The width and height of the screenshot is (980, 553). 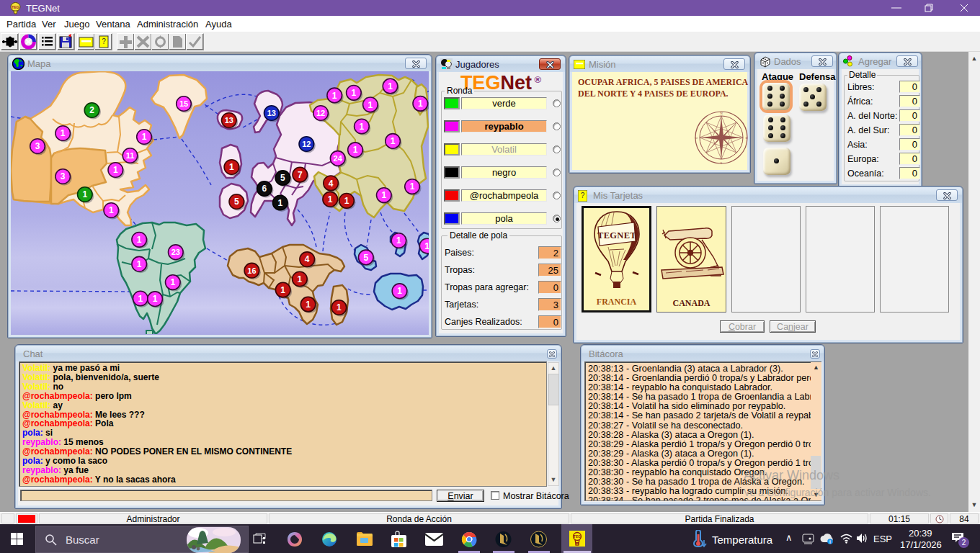 What do you see at coordinates (130, 156) in the screenshot?
I see `svg-text: 11` at bounding box center [130, 156].